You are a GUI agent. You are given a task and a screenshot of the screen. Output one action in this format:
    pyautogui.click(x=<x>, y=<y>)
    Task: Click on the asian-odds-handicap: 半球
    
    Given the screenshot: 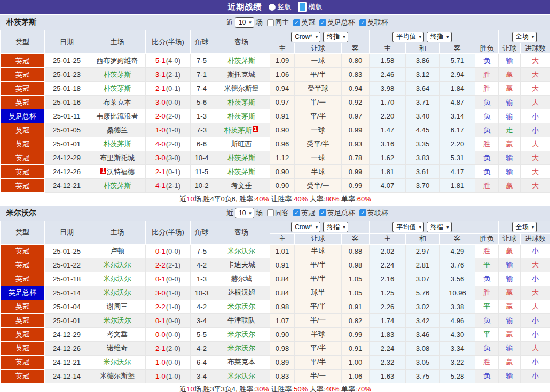 What is the action you would take?
    pyautogui.click(x=318, y=251)
    